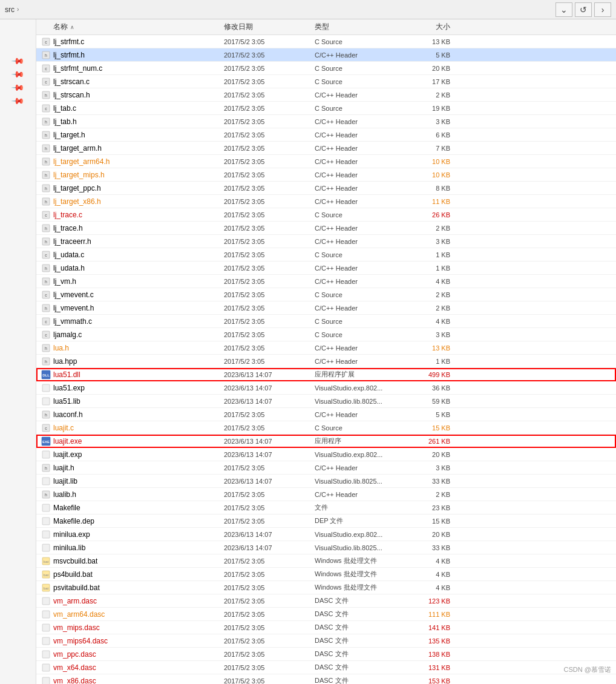  Describe the element at coordinates (326, 335) in the screenshot. I see `table-row: c ljamalg.c 2017/5/2 3:05 C Source 3 KB` at that location.